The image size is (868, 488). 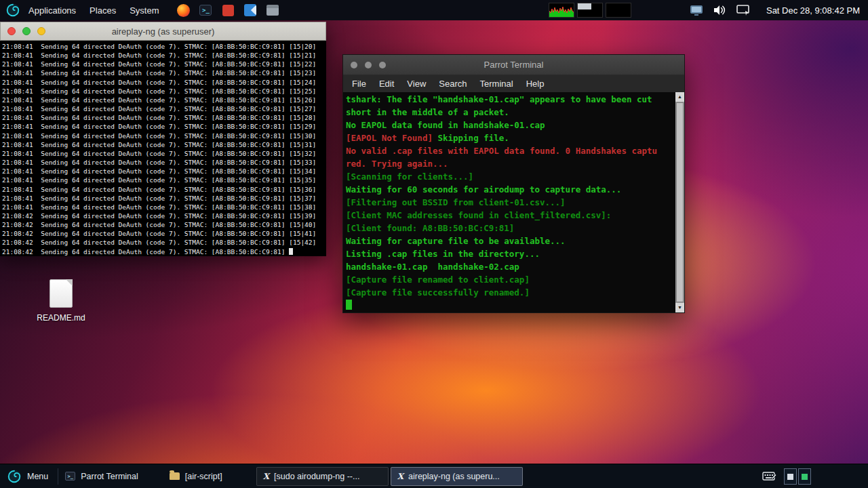 What do you see at coordinates (679, 202) in the screenshot?
I see `scrollbar: ▲ ▼` at bounding box center [679, 202].